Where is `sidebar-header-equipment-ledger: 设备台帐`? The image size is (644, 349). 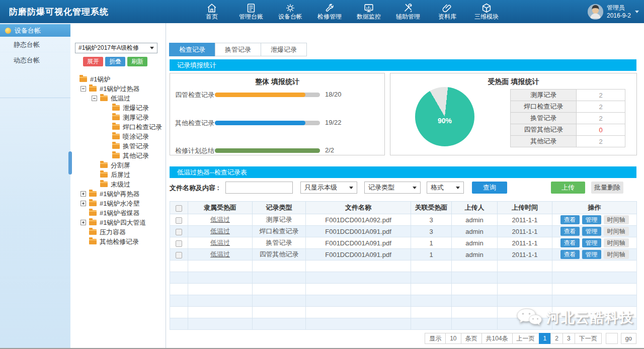
sidebar-header-equipment-ledger: 设备台帐 is located at coordinates (35, 30).